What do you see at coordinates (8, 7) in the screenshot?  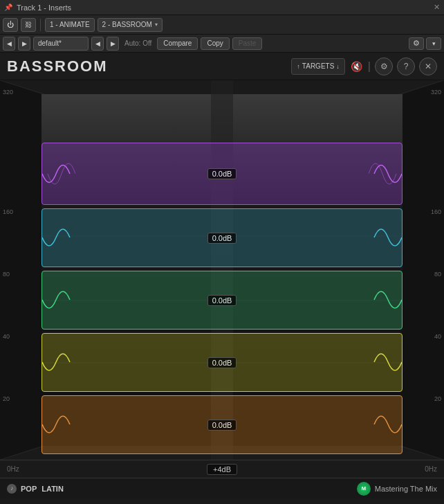 I see `pin-icon: 📌` at bounding box center [8, 7].